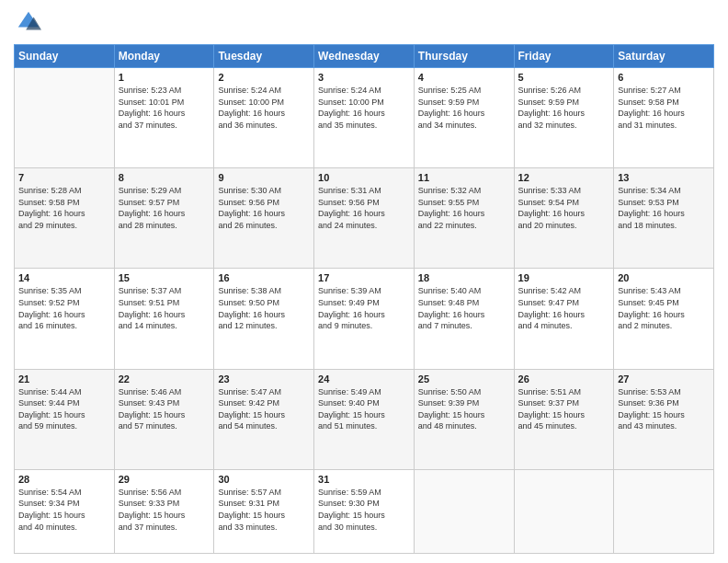  Describe the element at coordinates (64, 318) in the screenshot. I see `calendar-cell: 14Sunrise: 5:35 AM Sunset: 9:52 PM Dayli…` at that location.